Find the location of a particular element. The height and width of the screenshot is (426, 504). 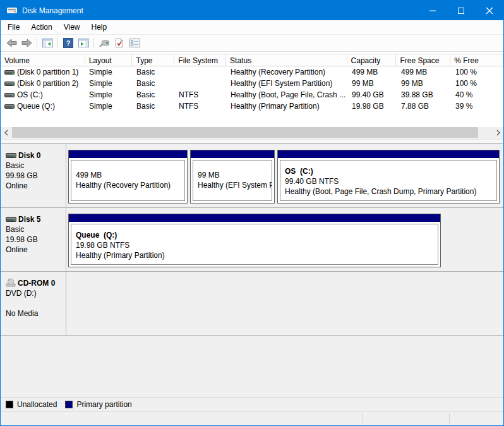

volume-free-space: 99 MB is located at coordinates (424, 83).